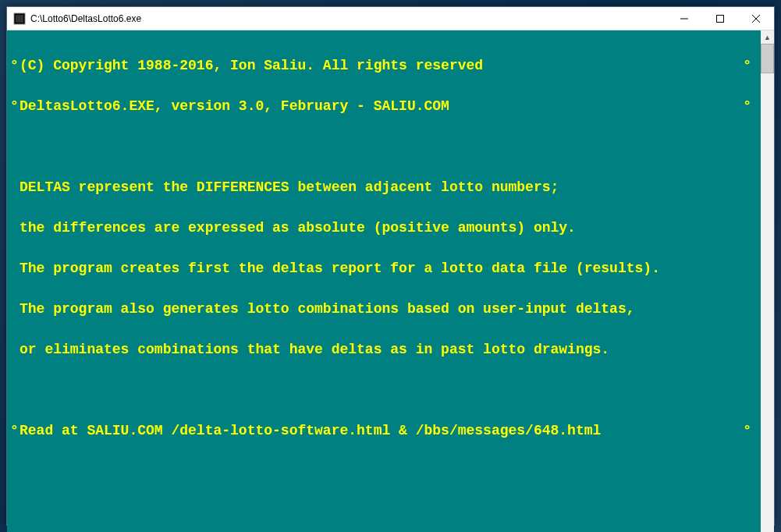  What do you see at coordinates (20, 19) in the screenshot?
I see `app-icon` at bounding box center [20, 19].